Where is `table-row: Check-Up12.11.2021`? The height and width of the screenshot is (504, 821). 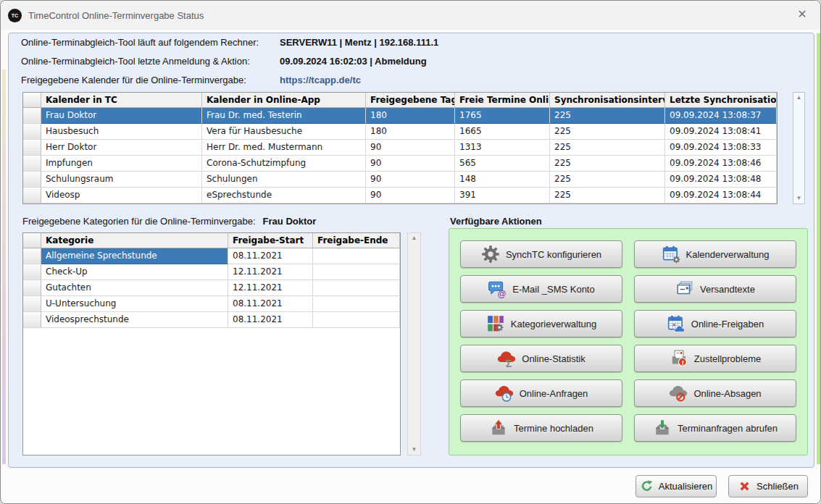
table-row: Check-Up12.11.2021 is located at coordinates (212, 272).